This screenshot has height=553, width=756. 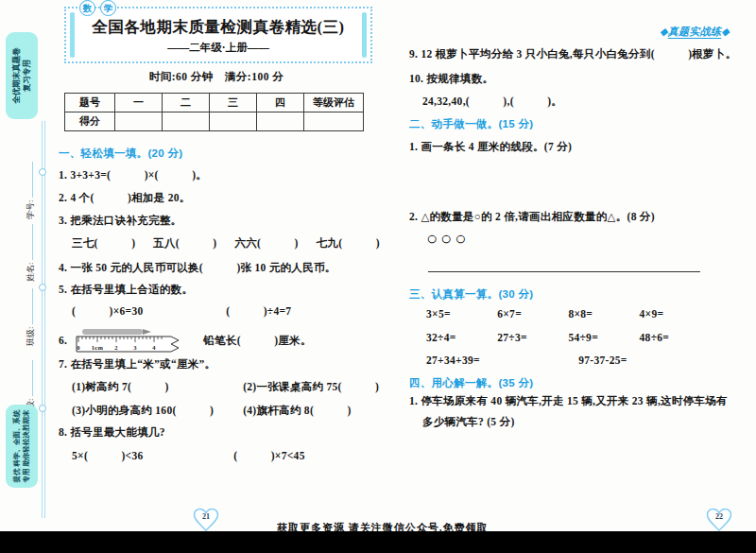 I want to click on section-2-question-2: 2. △的数量是○的 2 倍,请画出相应数量的△。(8 分), so click(x=532, y=217).